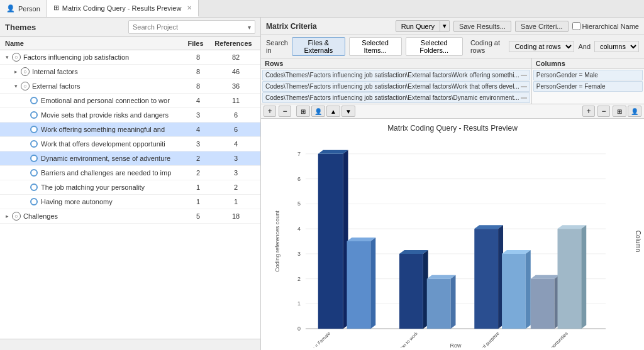 The width and height of the screenshot is (644, 350). Describe the element at coordinates (361, 239) in the screenshot. I see `bar-1-female-top` at that location.